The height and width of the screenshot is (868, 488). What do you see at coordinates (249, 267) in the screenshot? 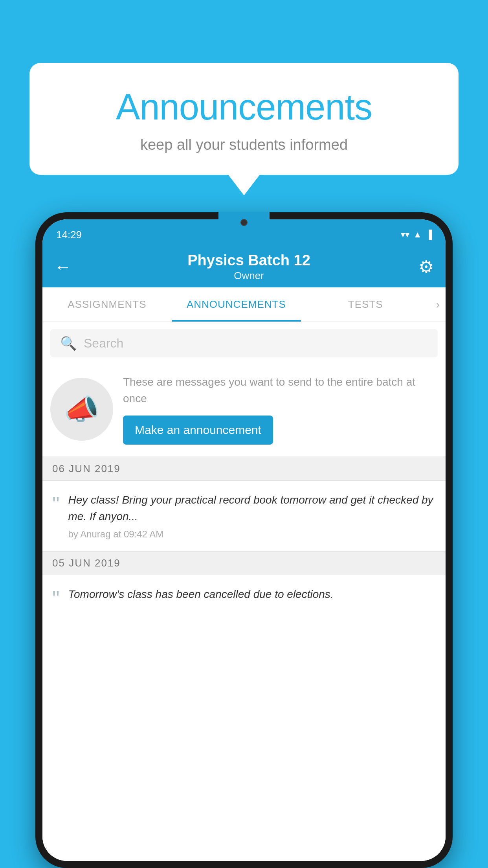
I see `app-bar-title-area: Physics Batch 12 Owner` at bounding box center [249, 267].